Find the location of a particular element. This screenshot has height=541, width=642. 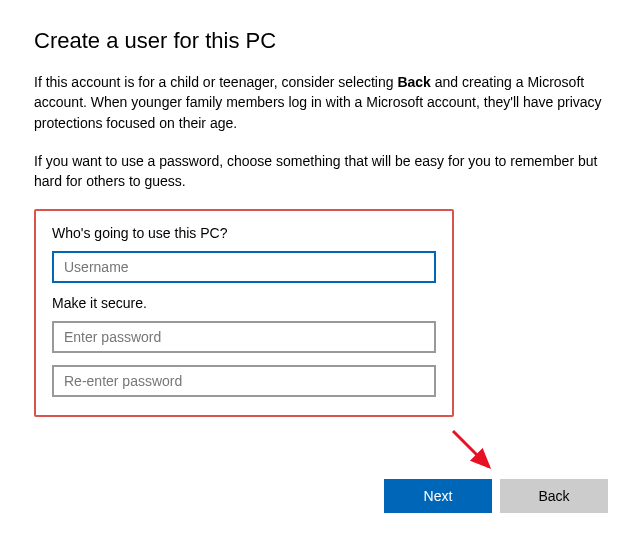

button-row: Next Back is located at coordinates (496, 496).